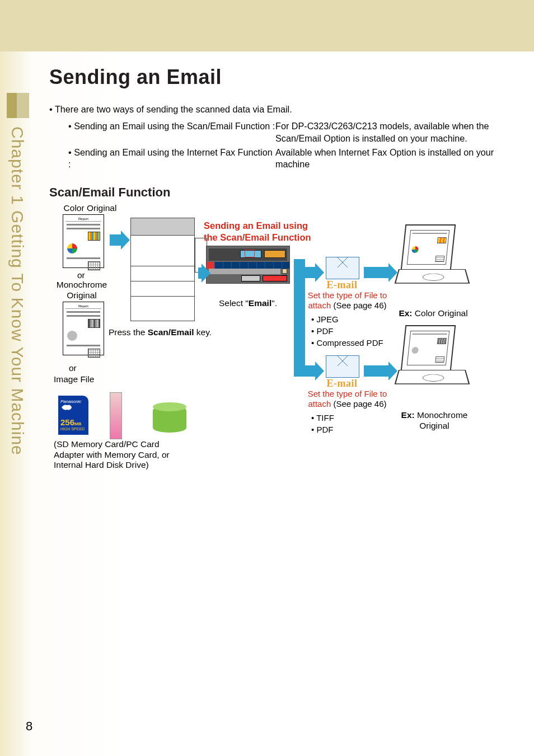  What do you see at coordinates (294, 159) in the screenshot?
I see `intro-item-2: • Sending an Email using the Internet Fa…` at bounding box center [294, 159].